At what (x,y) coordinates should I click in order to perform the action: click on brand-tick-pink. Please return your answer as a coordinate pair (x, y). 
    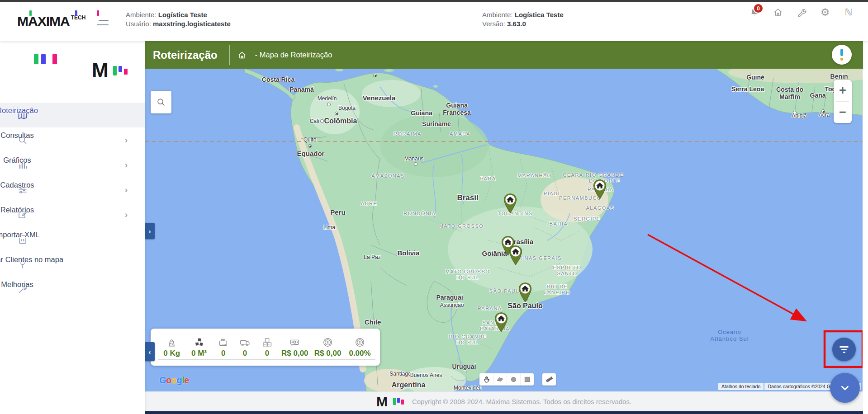
    Looking at the image, I should click on (98, 13).